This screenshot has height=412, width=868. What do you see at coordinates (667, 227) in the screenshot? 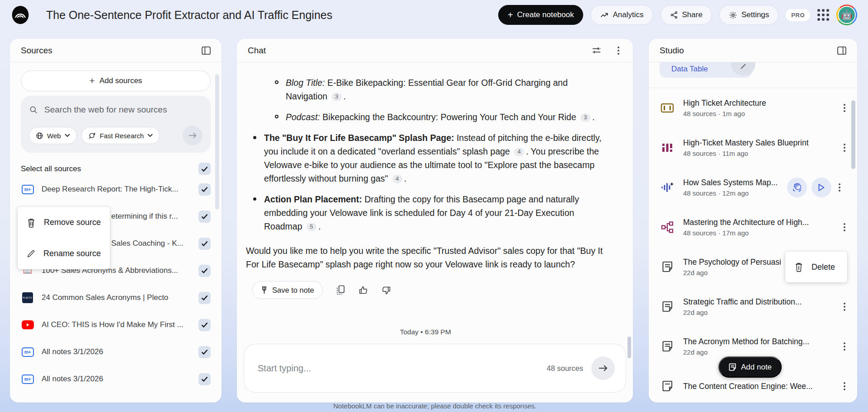
I see `flowchart-icon` at bounding box center [667, 227].